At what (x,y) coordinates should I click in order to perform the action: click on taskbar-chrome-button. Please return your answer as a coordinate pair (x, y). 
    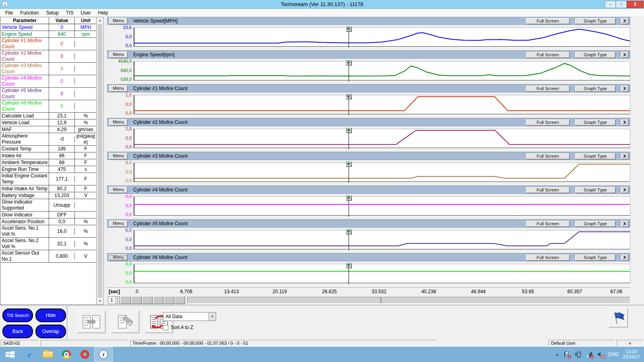
    Looking at the image, I should click on (66, 354).